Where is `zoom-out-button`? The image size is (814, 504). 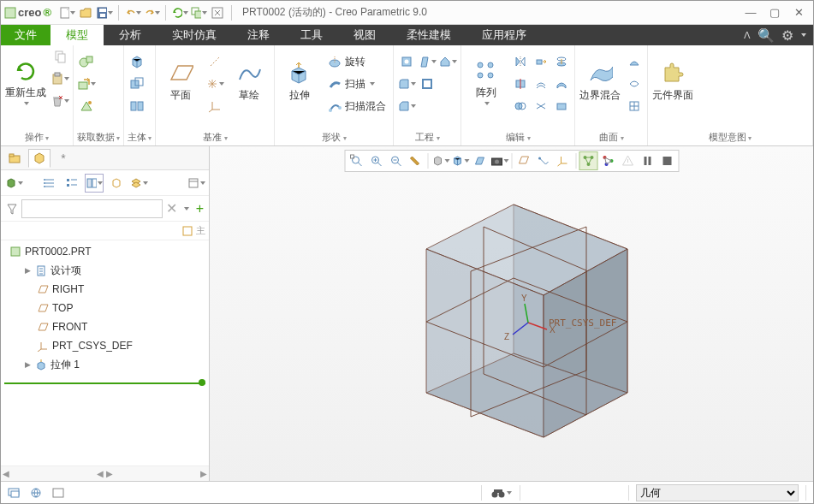 zoom-out-button is located at coordinates (395, 161).